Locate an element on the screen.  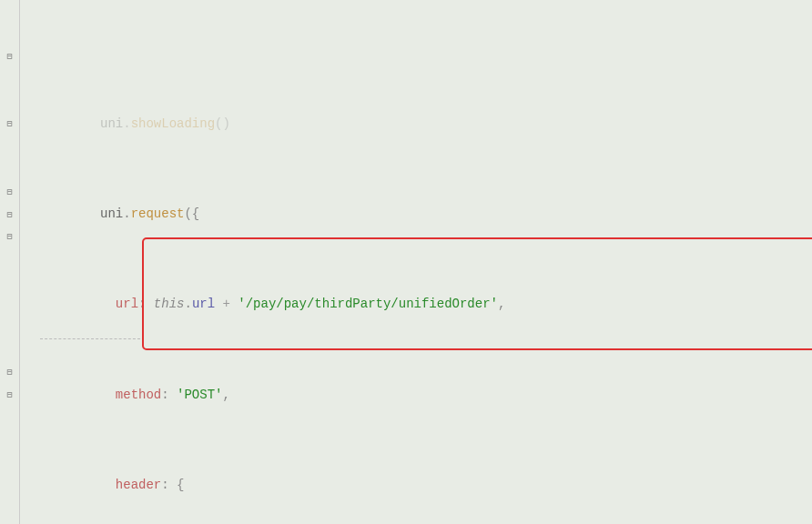
code-line: header: { is located at coordinates (418, 486).